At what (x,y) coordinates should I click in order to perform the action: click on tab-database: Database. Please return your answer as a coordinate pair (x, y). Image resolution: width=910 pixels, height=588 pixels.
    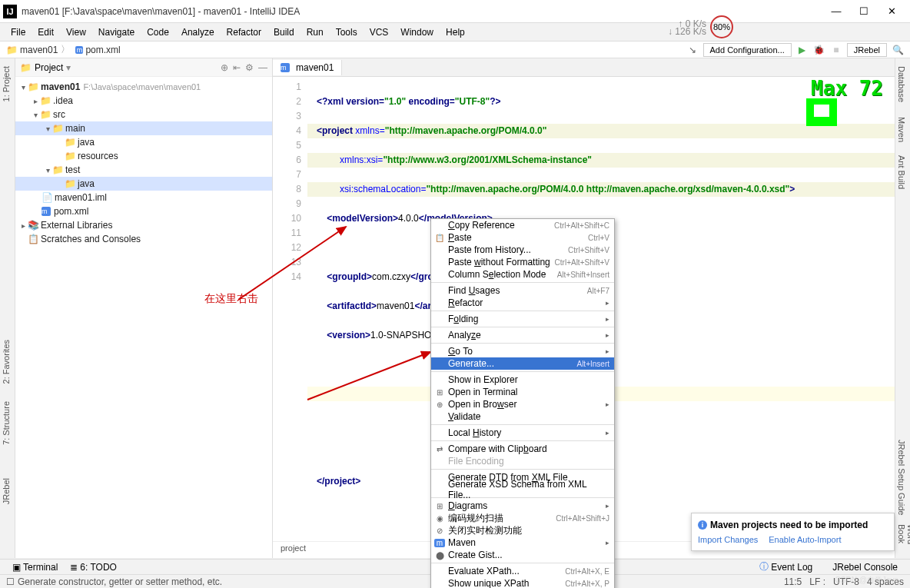
    Looking at the image, I should click on (902, 85).